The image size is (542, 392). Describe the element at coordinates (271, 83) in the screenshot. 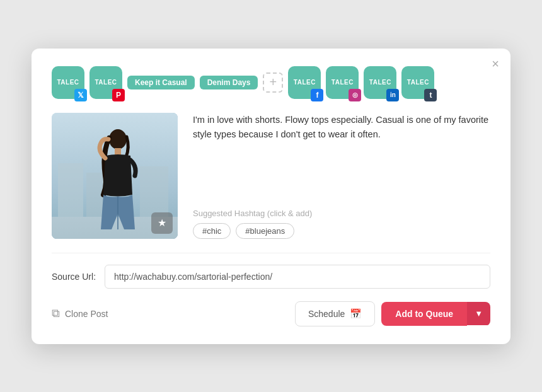

I see `accounts-row: TALEC 𝕏 TALEC P Keep it Casual Denim Day…` at that location.